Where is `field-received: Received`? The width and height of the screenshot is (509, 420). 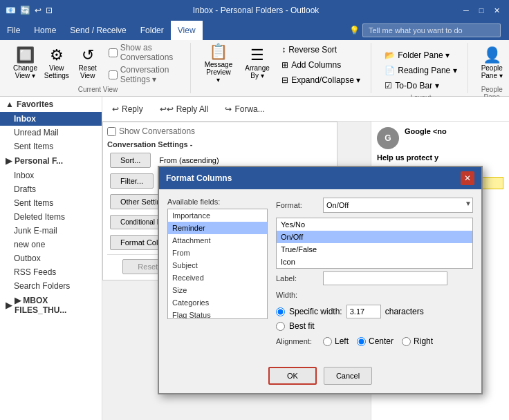
field-received: Received is located at coordinates (217, 278).